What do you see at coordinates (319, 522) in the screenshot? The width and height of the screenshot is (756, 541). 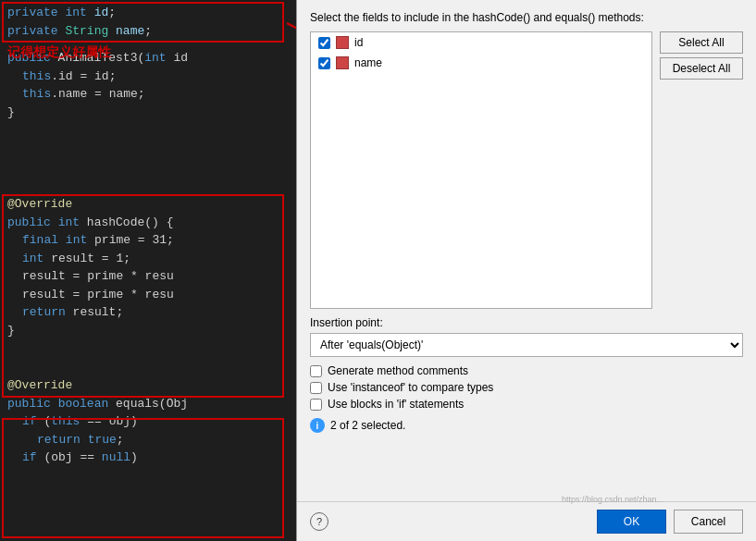 I see `help-button: ?` at bounding box center [319, 522].